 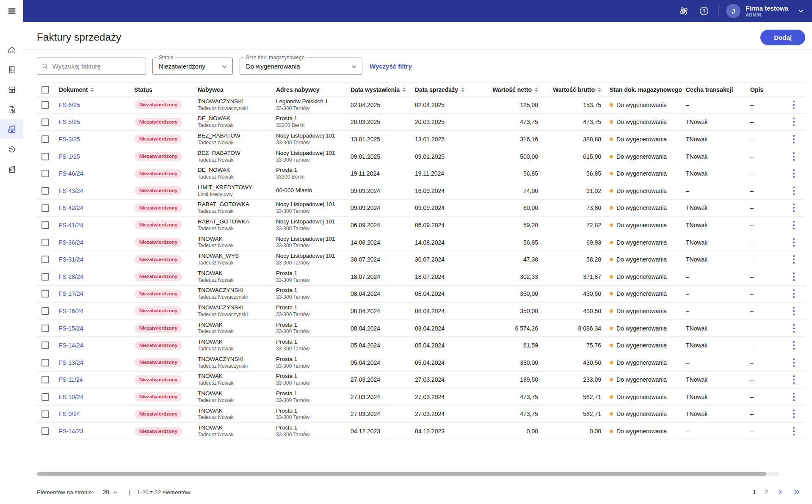 What do you see at coordinates (69, 157) in the screenshot?
I see `document-link: FS-1/25` at bounding box center [69, 157].